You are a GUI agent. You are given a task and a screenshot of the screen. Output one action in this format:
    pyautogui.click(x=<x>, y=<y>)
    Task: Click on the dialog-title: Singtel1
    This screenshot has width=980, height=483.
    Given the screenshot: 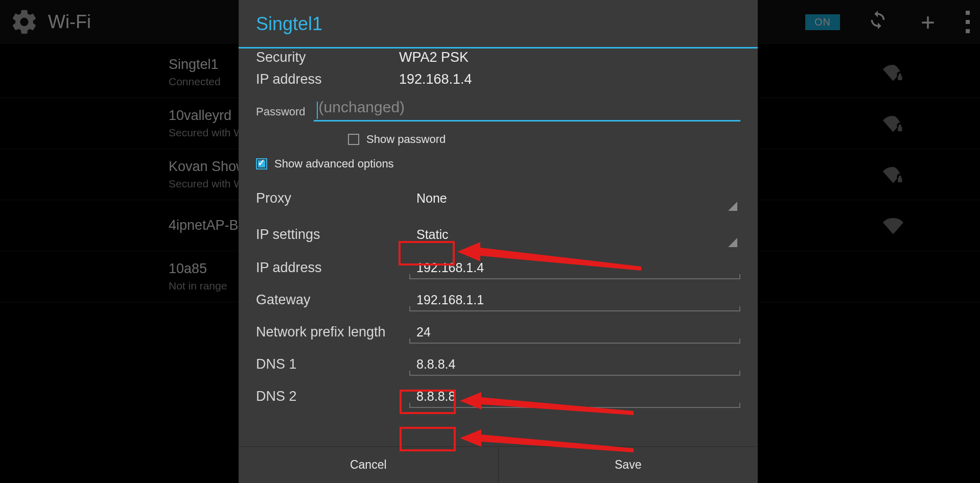 What is the action you would take?
    pyautogui.click(x=498, y=25)
    